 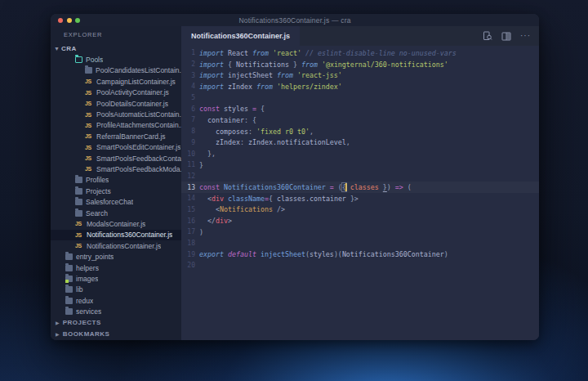 I want to click on tree-item-poolsautomaticlistcontain-: JSPoolsAutomaticListContain..., so click(x=116, y=114).